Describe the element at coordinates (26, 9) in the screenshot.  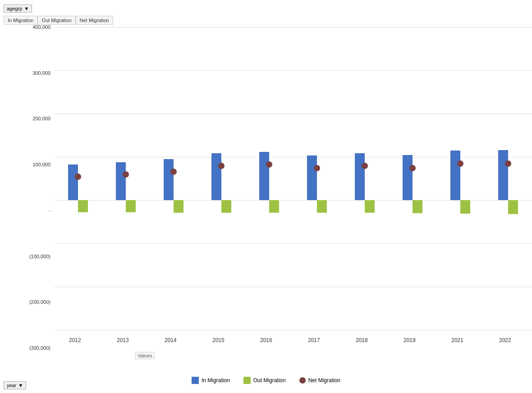
I see `agegrp-filter-icon: ▼` at that location.